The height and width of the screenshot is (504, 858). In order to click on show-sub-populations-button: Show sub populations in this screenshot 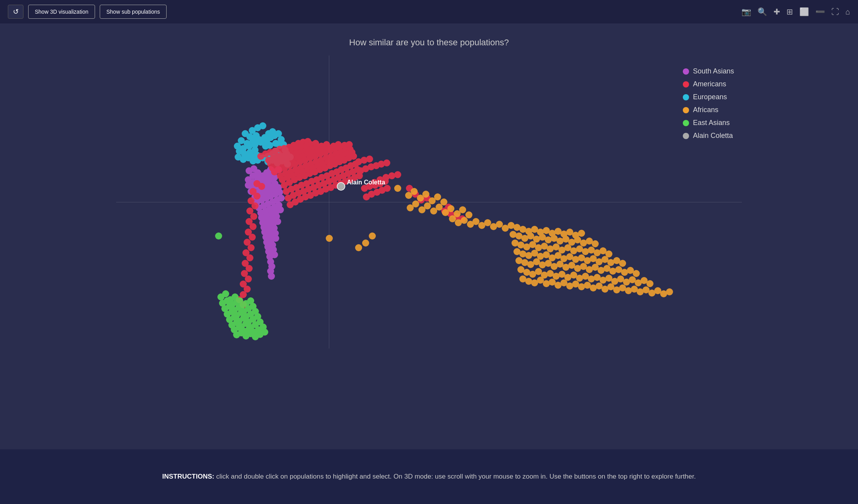, I will do `click(133, 12)`.